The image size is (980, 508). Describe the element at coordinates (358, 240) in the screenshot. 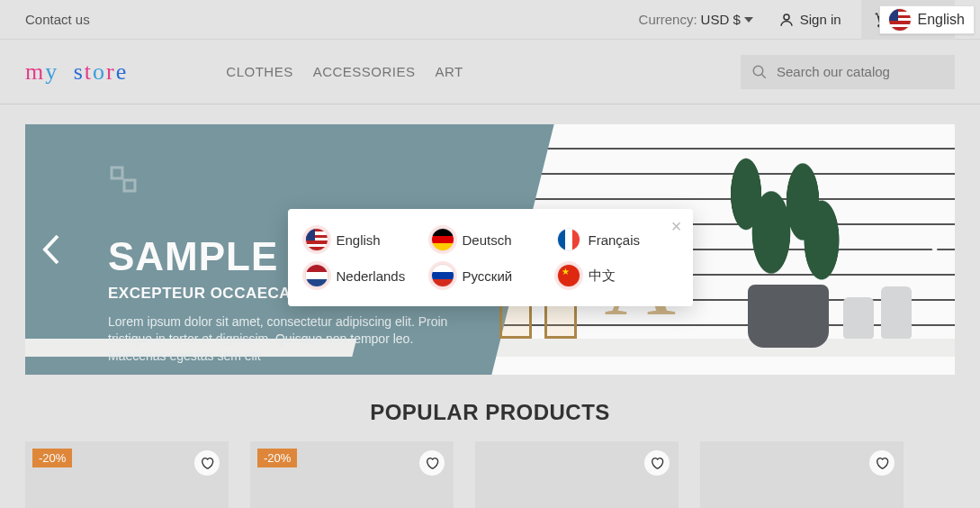

I see `lang-label: English` at that location.